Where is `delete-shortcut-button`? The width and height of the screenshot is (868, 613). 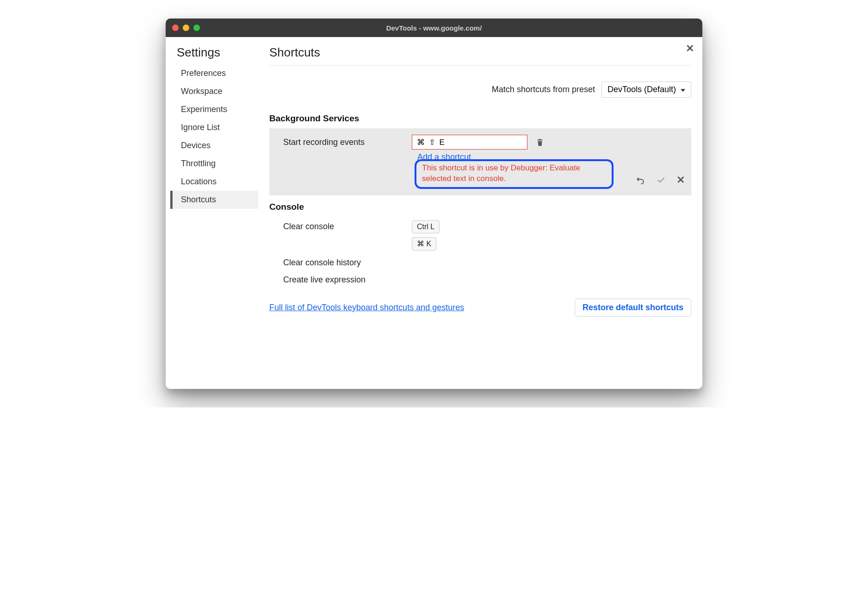
delete-shortcut-button is located at coordinates (540, 142).